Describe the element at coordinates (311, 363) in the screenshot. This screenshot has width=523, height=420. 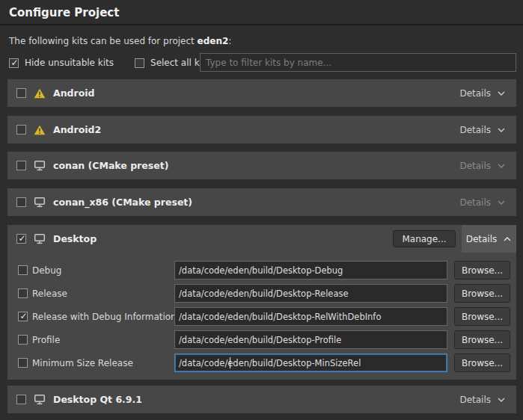
I see `build-dir-input-focused` at that location.